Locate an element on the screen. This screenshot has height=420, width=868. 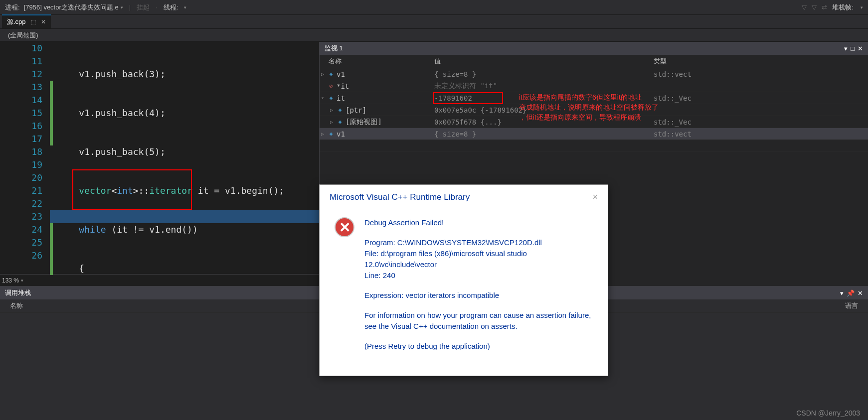
callstack-title: 调用堆栈 is located at coordinates (18, 293).